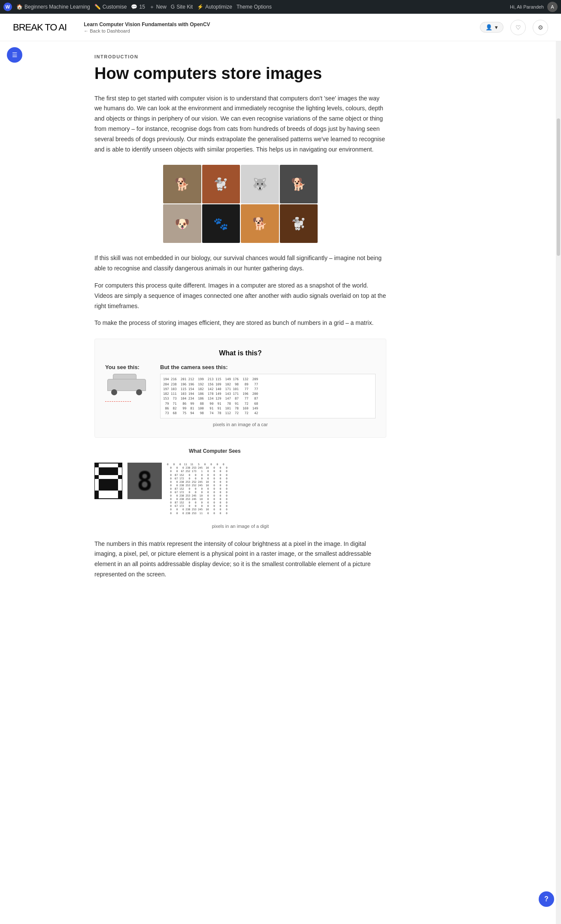 This screenshot has height=924, width=561. Describe the element at coordinates (240, 204) in the screenshot. I see `dog-images-grid: 🐕 🐩 🐺 🐕 🐶 🐾 🐕 🐩` at that location.